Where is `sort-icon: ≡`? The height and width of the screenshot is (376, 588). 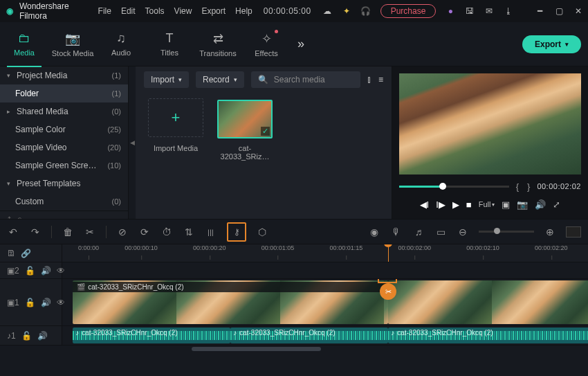
sort-icon: ≡ is located at coordinates (380, 80).